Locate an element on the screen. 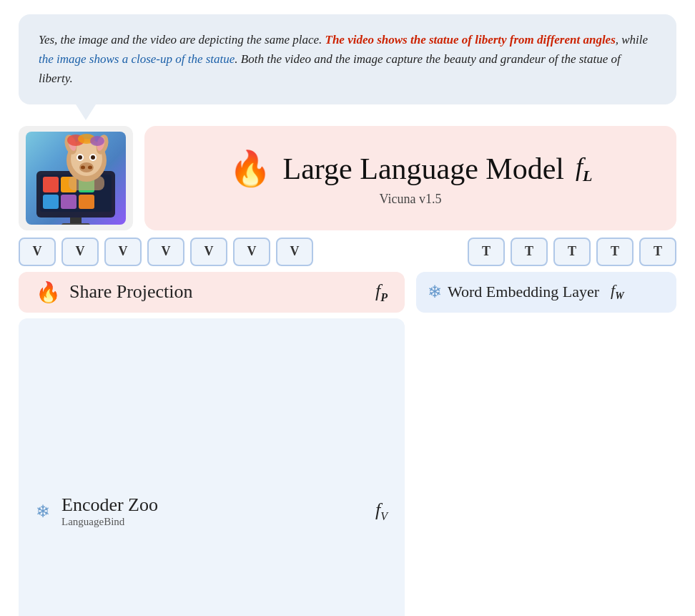  word-embed-snowflake-icon: ❄ is located at coordinates (435, 292).